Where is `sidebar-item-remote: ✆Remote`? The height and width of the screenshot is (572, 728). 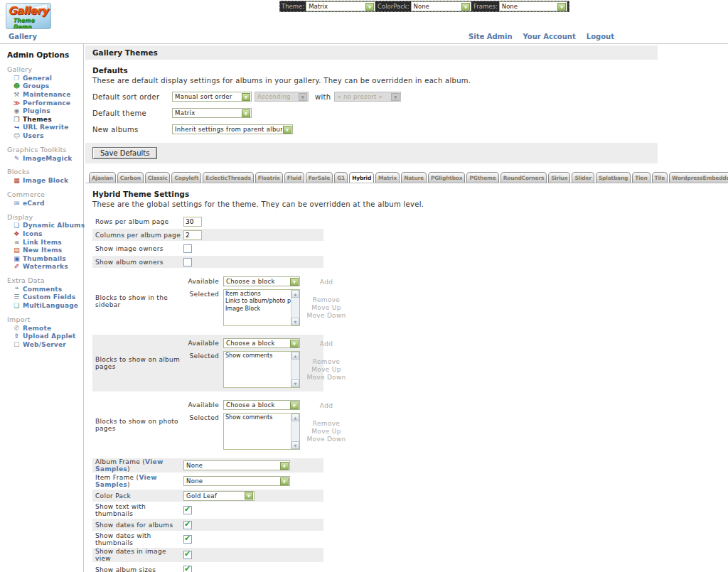
sidebar-item-remote: ✆Remote is located at coordinates (41, 328).